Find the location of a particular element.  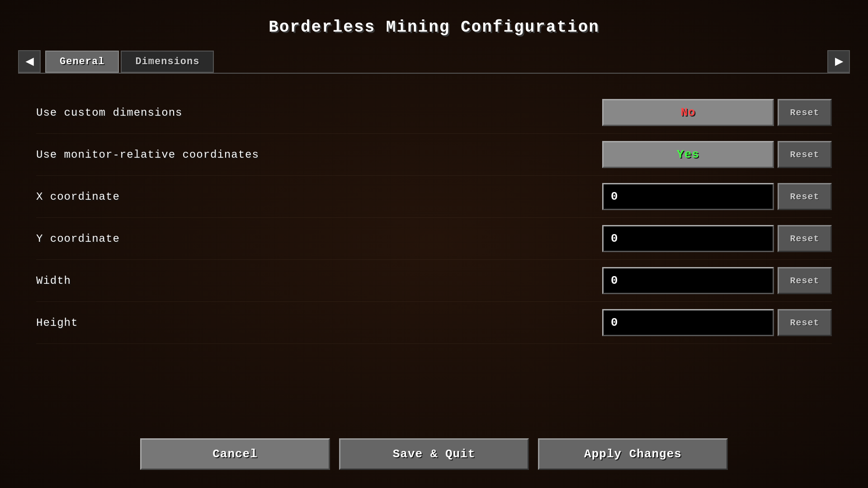

bottom-bar: Cancel Save & Quit Apply Changes is located at coordinates (434, 454).